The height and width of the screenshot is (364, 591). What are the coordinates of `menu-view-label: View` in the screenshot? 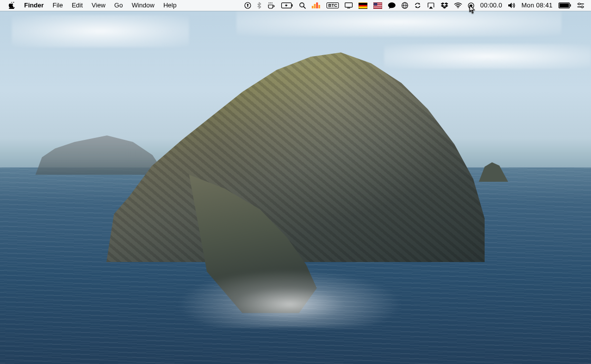 It's located at (98, 5).